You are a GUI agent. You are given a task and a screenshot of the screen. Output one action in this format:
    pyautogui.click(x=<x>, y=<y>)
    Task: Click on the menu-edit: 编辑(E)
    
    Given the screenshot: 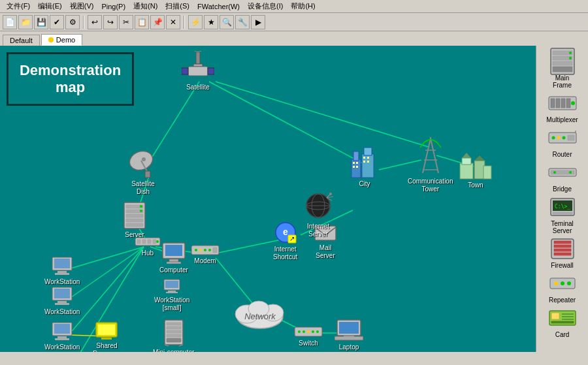 What is the action you would take?
    pyautogui.click(x=50, y=7)
    